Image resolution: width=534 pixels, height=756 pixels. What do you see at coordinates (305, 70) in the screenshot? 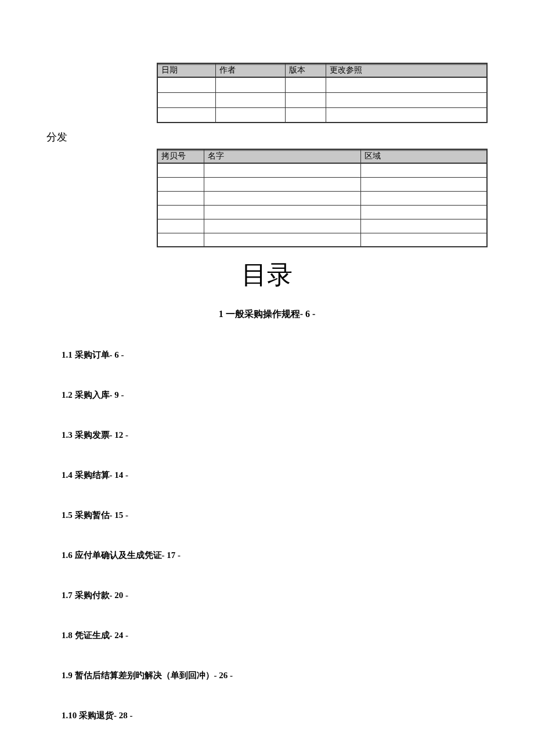
I see `col-version: 版本` at bounding box center [305, 70].